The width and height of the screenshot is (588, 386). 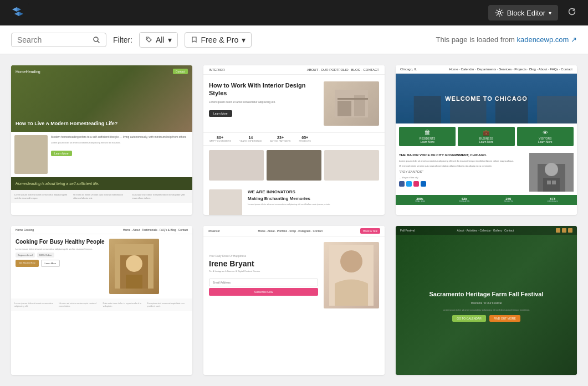 What do you see at coordinates (294, 70) in the screenshot?
I see `interior-nav: INTERIOR ABOUT · OUR PORTFOLIO · BLOG · …` at bounding box center [294, 70].